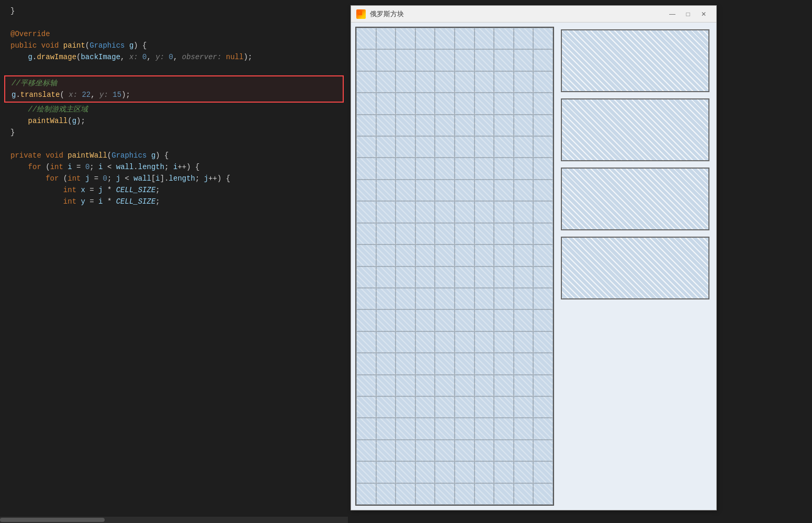  I want to click on code-line-paintwall: paintWall(g);, so click(174, 121).